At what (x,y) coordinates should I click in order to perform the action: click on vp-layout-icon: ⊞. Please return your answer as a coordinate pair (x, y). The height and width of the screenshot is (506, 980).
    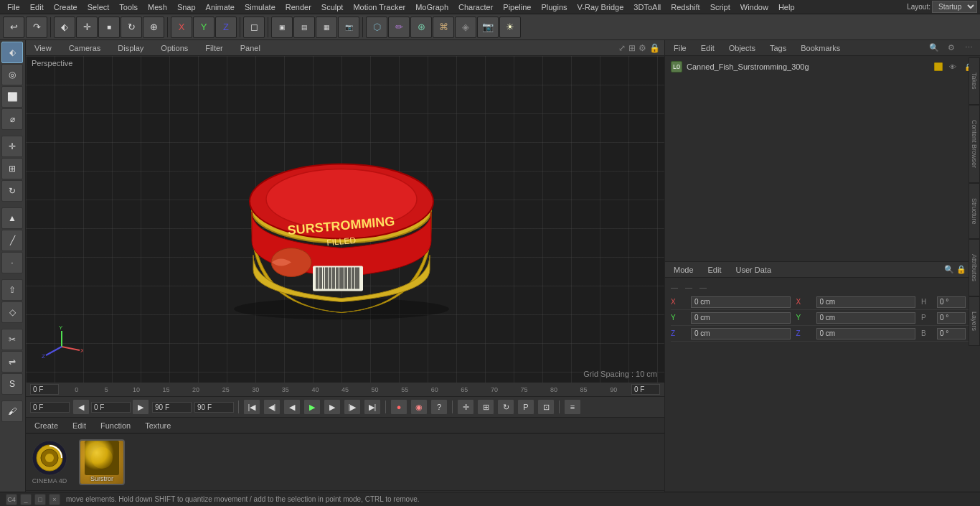
    Looking at the image, I should click on (632, 48).